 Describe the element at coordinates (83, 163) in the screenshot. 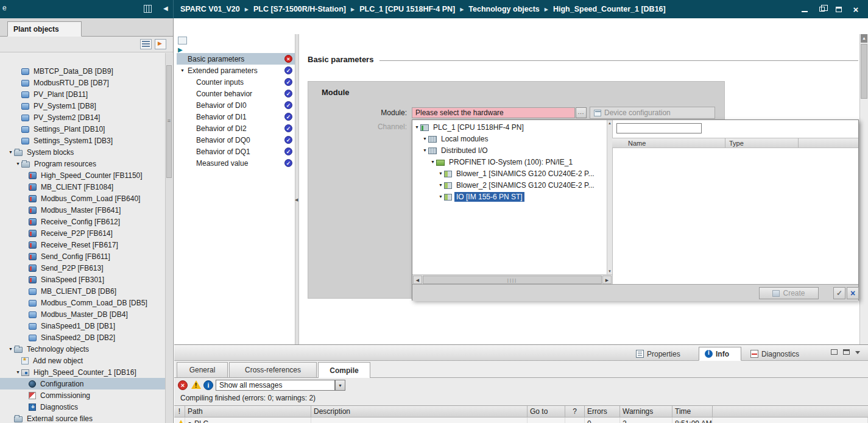

I see `project-tree-item: ▼Program resources` at that location.